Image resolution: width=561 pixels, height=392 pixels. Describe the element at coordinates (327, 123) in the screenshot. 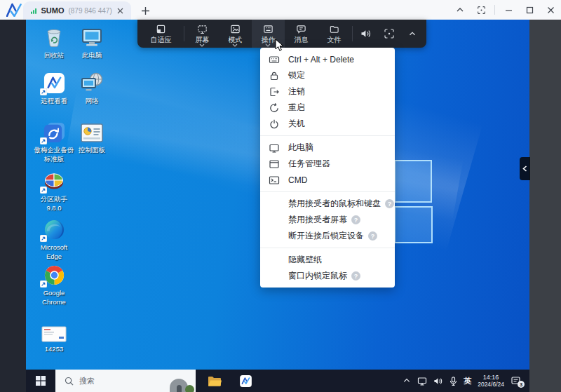

I see `menu-item-shutdown: 关机` at that location.